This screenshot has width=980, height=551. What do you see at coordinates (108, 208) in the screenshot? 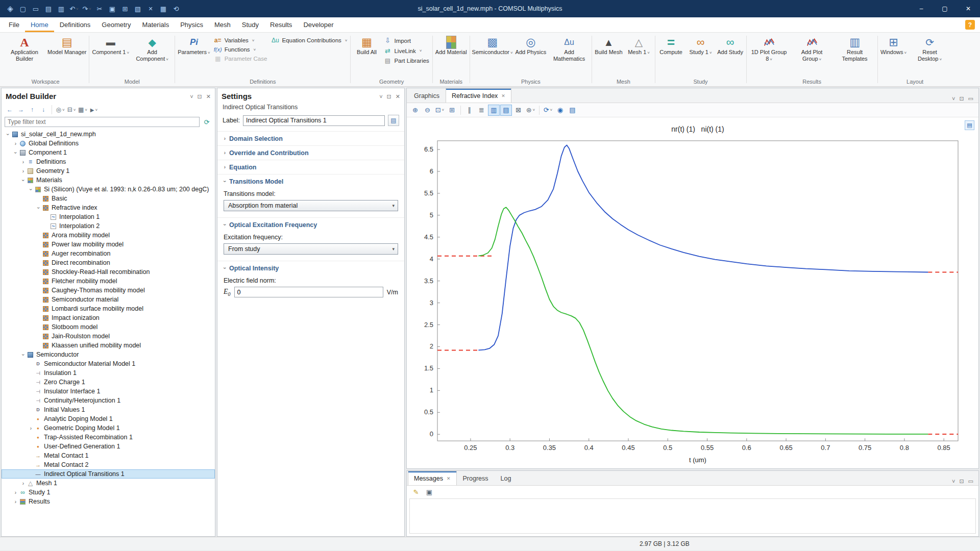
I see `tree-item-refractive-index: ›Refractive index` at bounding box center [108, 208].